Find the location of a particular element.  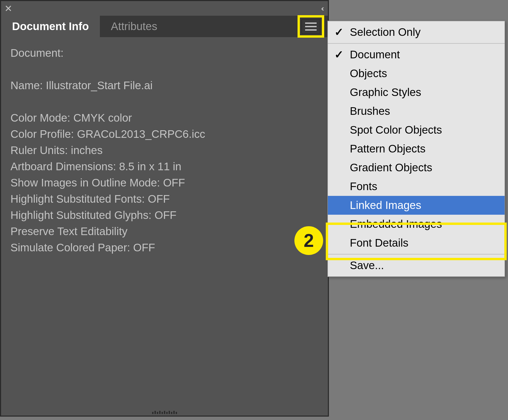

menu-item-fonts: Fonts is located at coordinates (416, 186).